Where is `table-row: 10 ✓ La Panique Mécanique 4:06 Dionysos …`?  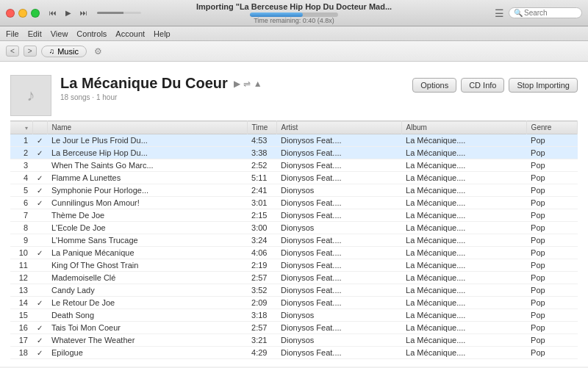 table-row: 10 ✓ La Panique Mécanique 4:06 Dionysos … is located at coordinates (294, 253).